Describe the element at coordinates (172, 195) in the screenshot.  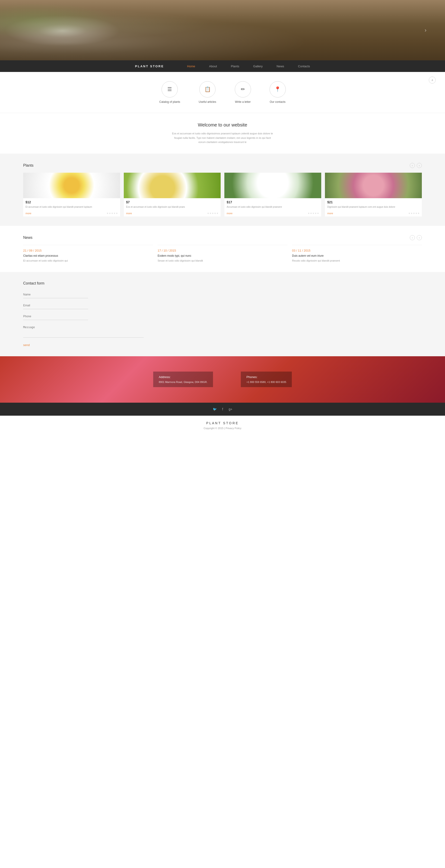
I see `plant-card-2: $7 Eos et accumsan et iusto odio digniss…` at that location.